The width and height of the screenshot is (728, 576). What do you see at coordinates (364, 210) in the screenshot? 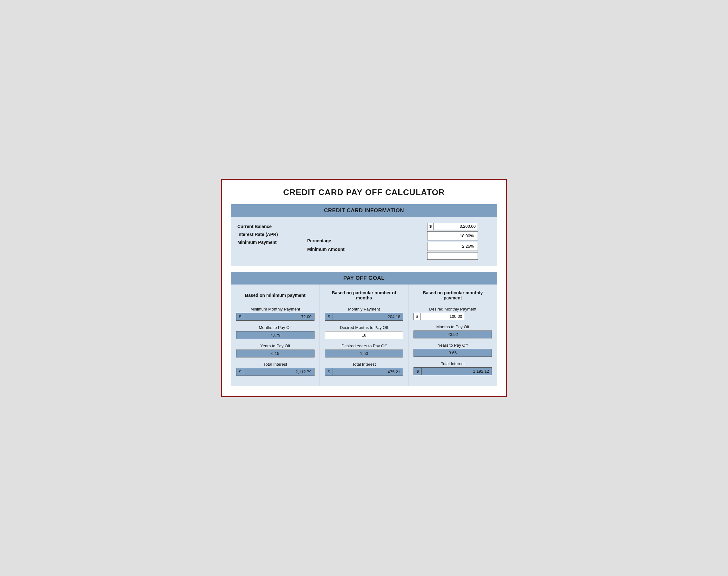
I see `credit-info-header: CREDIT CARD INFORMATION` at bounding box center [364, 210].